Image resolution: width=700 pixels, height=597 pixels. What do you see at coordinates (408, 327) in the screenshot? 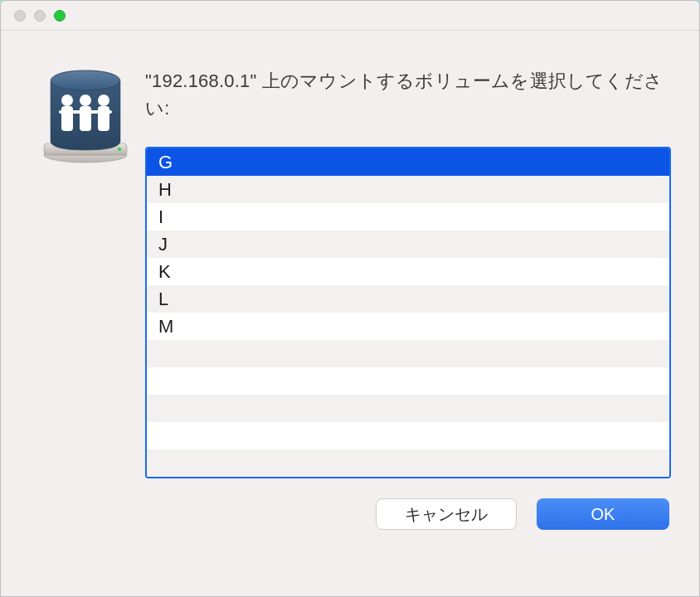
I see `volume-row: M` at bounding box center [408, 327].